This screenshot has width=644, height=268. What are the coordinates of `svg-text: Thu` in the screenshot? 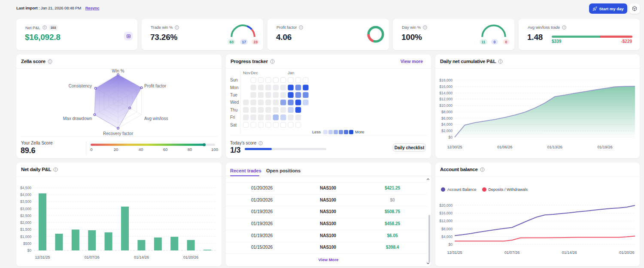 It's located at (234, 110).